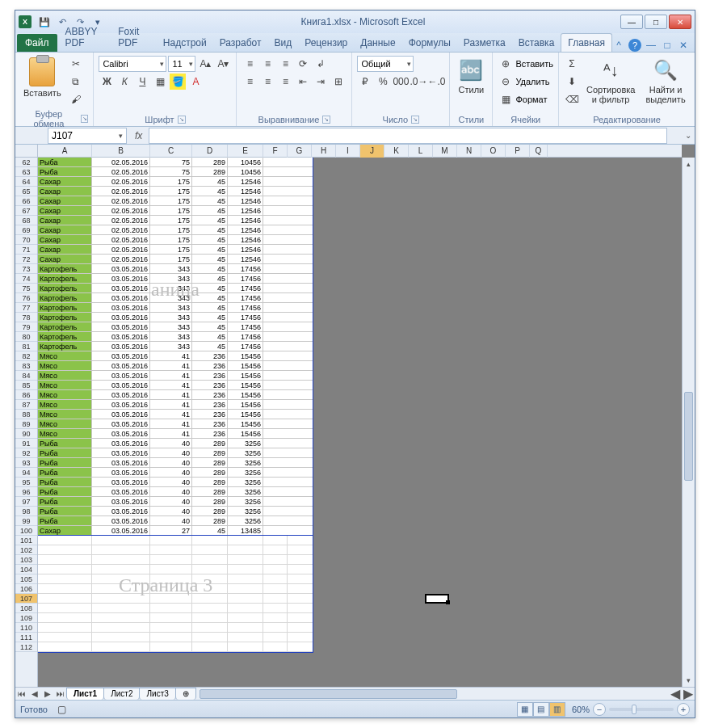 This screenshot has width=710, height=728. Describe the element at coordinates (338, 82) in the screenshot. I see `merge-icon: ⊞` at that location.